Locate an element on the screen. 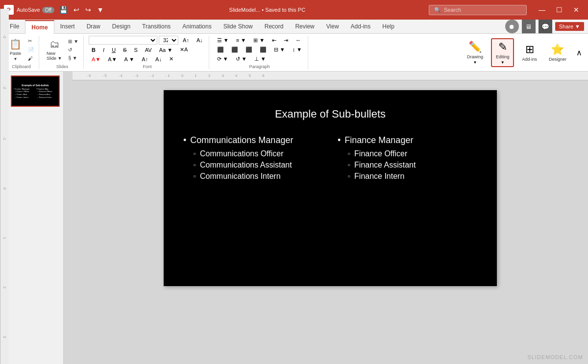 The width and height of the screenshot is (588, 364). tab-review: Review is located at coordinates (305, 26).